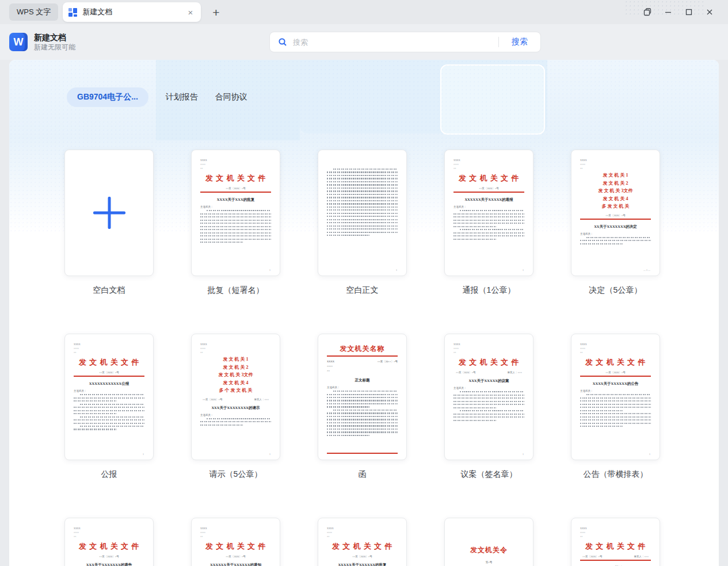 The height and width of the screenshot is (566, 728). I want to click on search-button: 搜索, so click(520, 42).